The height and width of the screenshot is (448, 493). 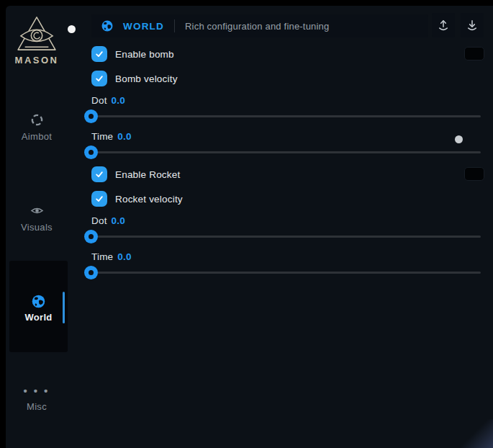 What do you see at coordinates (282, 116) in the screenshot?
I see `bomb-dot-slider` at bounding box center [282, 116].